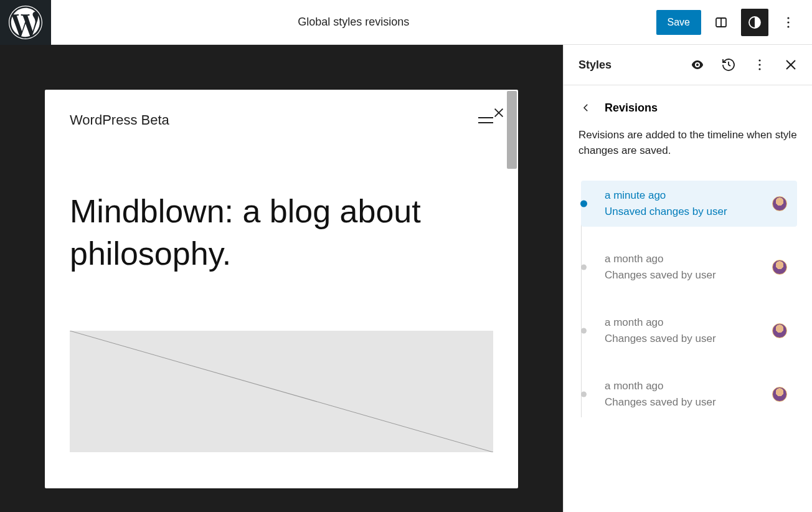 Image resolution: width=812 pixels, height=512 pixels. Describe the element at coordinates (631, 108) in the screenshot. I see `panel-title: Revisions` at that location.